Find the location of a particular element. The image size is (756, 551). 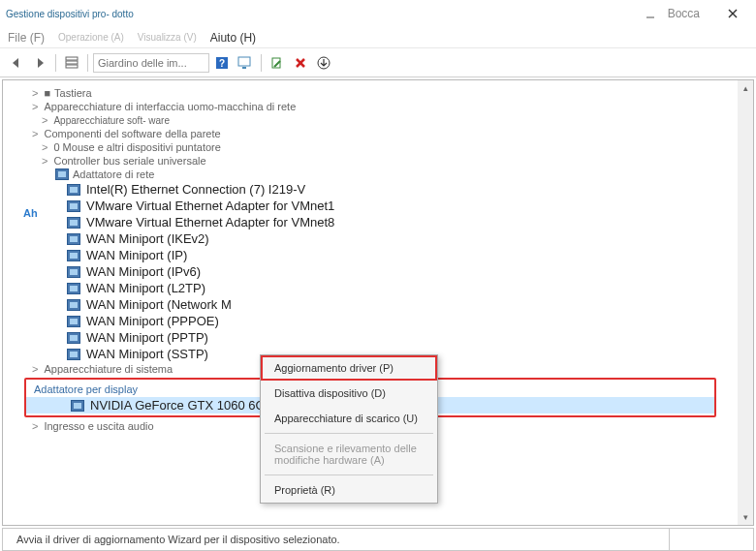

ctx-uninstall-device: Apparecchiature di scarico (U) is located at coordinates (349, 418).